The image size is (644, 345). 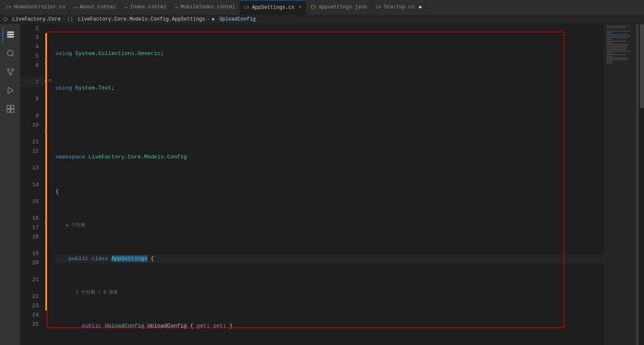 What do you see at coordinates (32, 19) in the screenshot?
I see `project-breadcrumb: ⬡ LiveFactory.Core` at bounding box center [32, 19].